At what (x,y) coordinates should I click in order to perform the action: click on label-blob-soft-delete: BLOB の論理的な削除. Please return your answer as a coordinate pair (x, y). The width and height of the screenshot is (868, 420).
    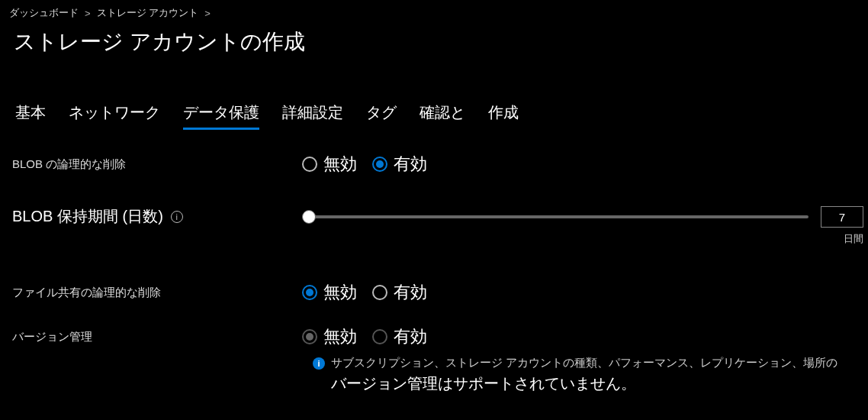
    Looking at the image, I should click on (157, 165).